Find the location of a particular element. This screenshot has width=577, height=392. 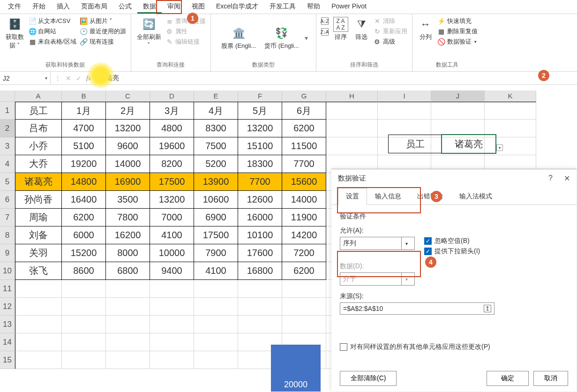

recent-sources-button: 🕑最近使用的源 is located at coordinates (103, 31).